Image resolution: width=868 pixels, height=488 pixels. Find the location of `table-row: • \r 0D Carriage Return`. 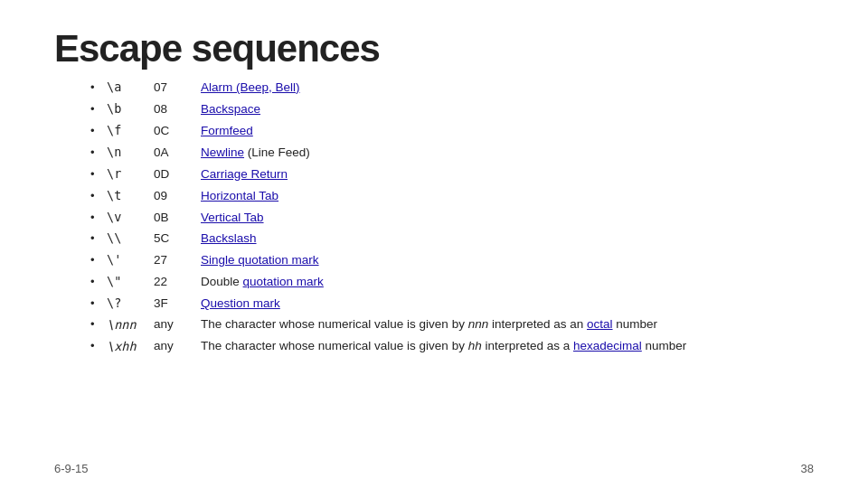

table-row: • \r 0D Carriage Return is located at coordinates (452, 174).